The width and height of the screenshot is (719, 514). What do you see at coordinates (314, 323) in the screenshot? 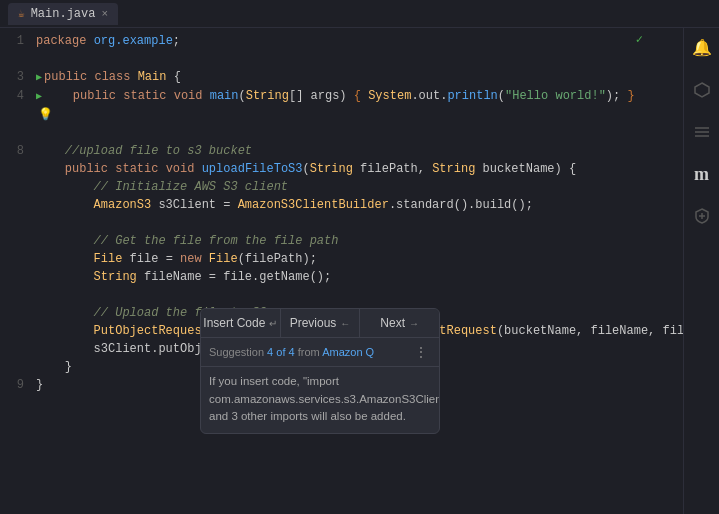
I see `previous-label: Previous` at bounding box center [314, 323].